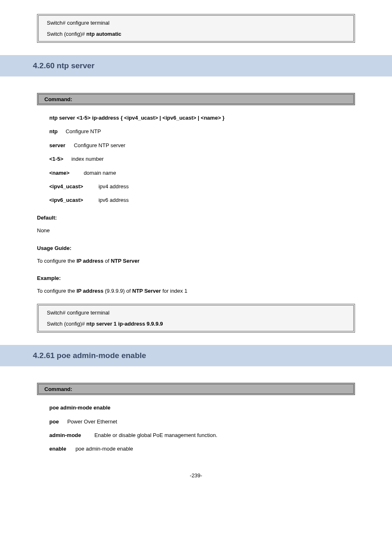  Describe the element at coordinates (196, 66) in the screenshot. I see `section-header-ntp-server: 4.2.60 ntp server` at that location.